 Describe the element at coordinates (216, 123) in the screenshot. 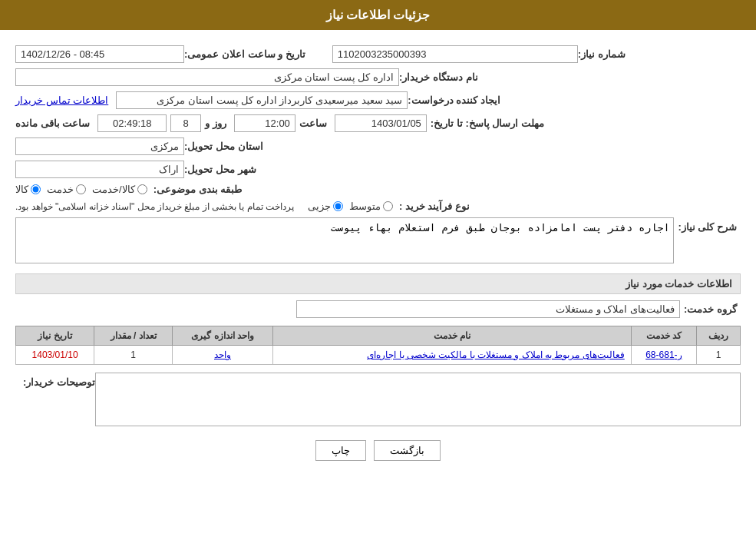

I see `deadline-days-label: روز و` at that location.